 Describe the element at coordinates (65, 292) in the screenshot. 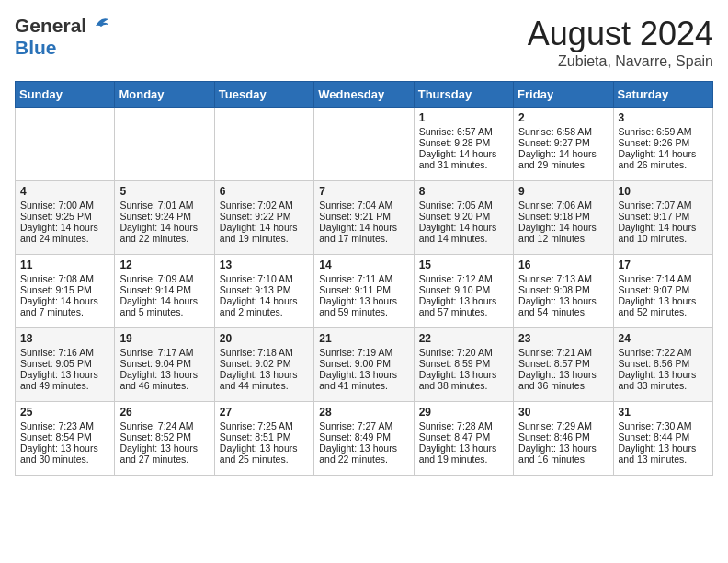

I see `calendar-cell: 11Sunrise: 7:08 AMSunset: 9:15 PMDayligh…` at that location.